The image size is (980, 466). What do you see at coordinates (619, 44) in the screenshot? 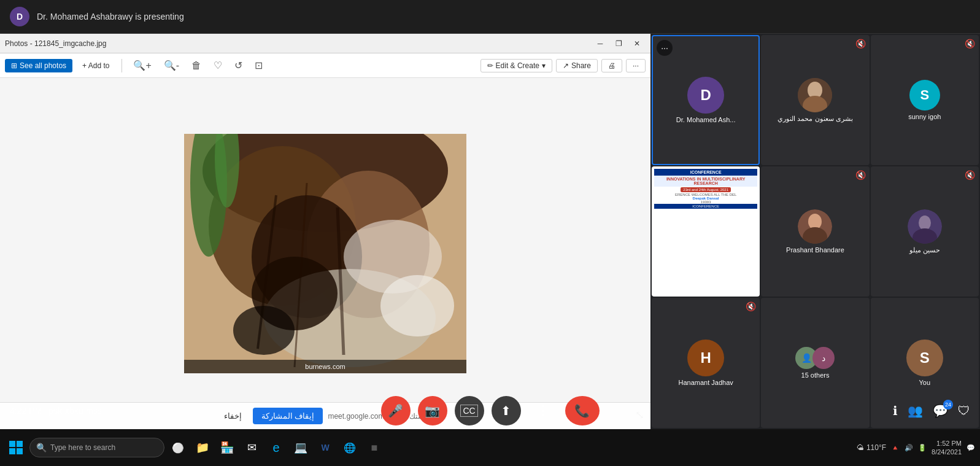
I see `restore-button: ❐` at bounding box center [619, 44].